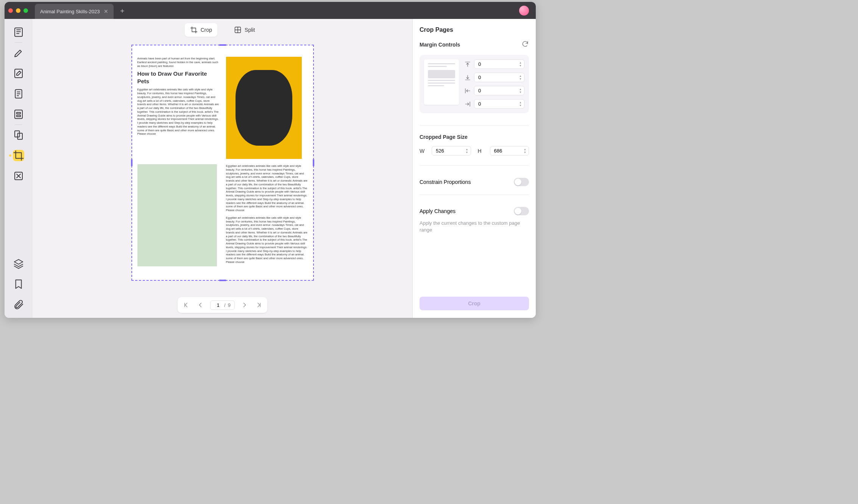  I want to click on panel-title: Crop Pages, so click(474, 30).